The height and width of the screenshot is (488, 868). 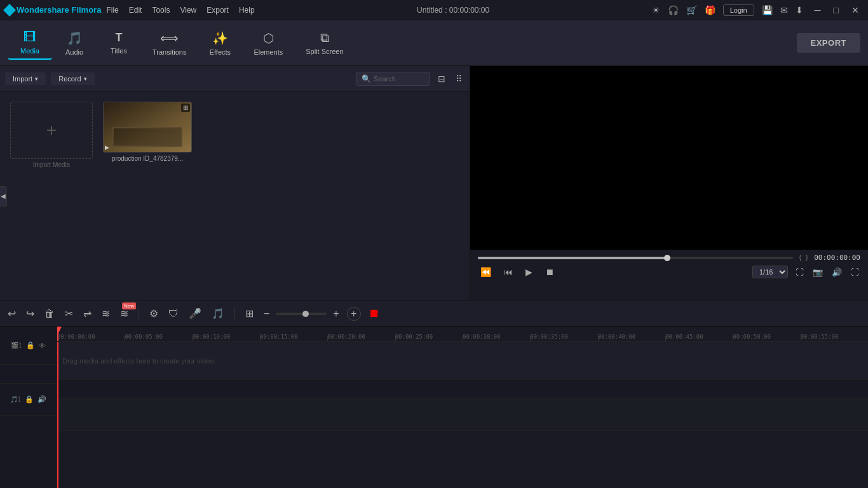 What do you see at coordinates (147, 132) in the screenshot?
I see `media-item: ⊞ ▶ production ID_4782379...` at bounding box center [147, 132].